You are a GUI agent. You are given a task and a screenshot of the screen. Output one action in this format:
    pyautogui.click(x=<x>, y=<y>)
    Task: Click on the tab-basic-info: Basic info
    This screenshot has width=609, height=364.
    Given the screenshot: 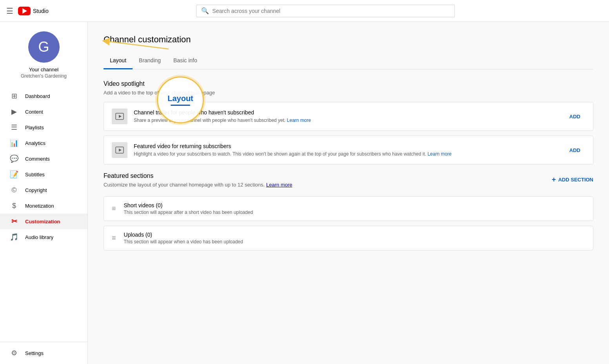 What is the action you would take?
    pyautogui.click(x=185, y=61)
    